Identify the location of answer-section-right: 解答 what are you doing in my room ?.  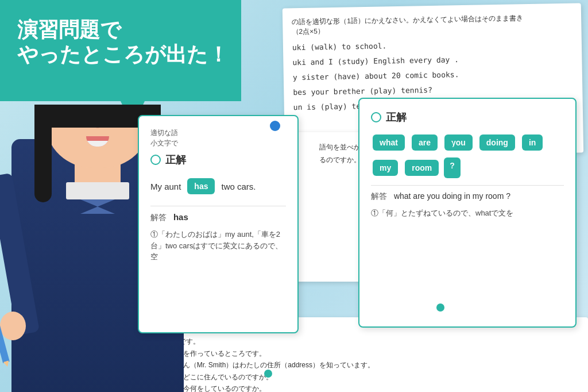
(467, 193).